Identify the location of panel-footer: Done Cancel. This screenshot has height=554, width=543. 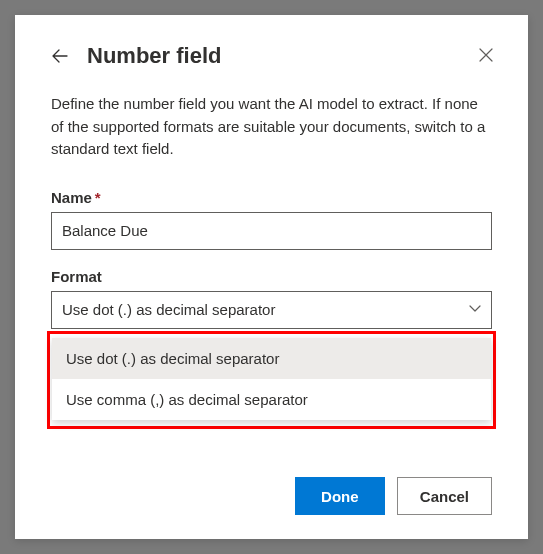
(394, 496).